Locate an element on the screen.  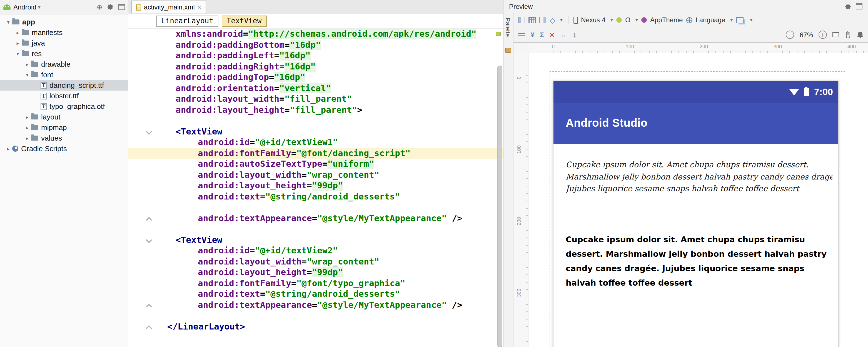
tree-item-mipmap: ▸mipmap is located at coordinates (64, 127).